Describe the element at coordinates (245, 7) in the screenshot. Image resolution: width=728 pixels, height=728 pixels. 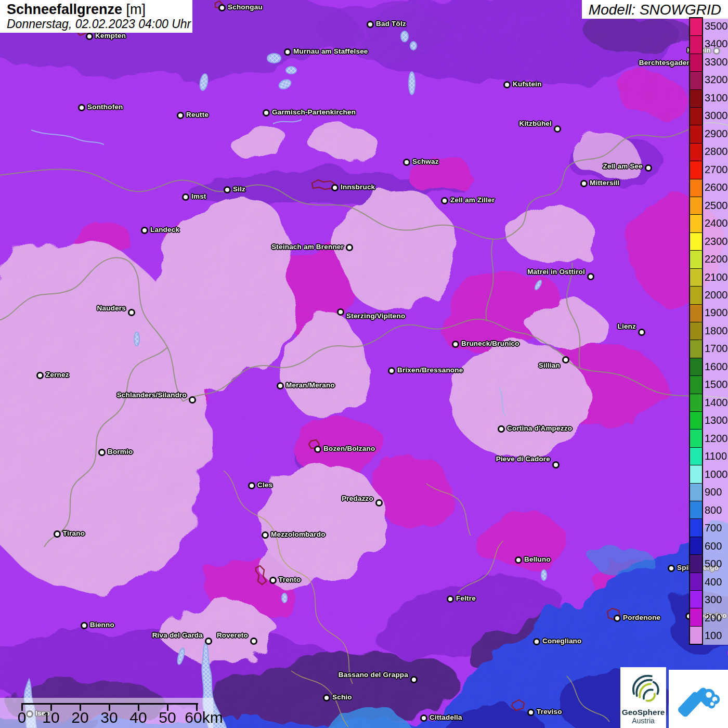
I see `city-label: Schongau` at that location.